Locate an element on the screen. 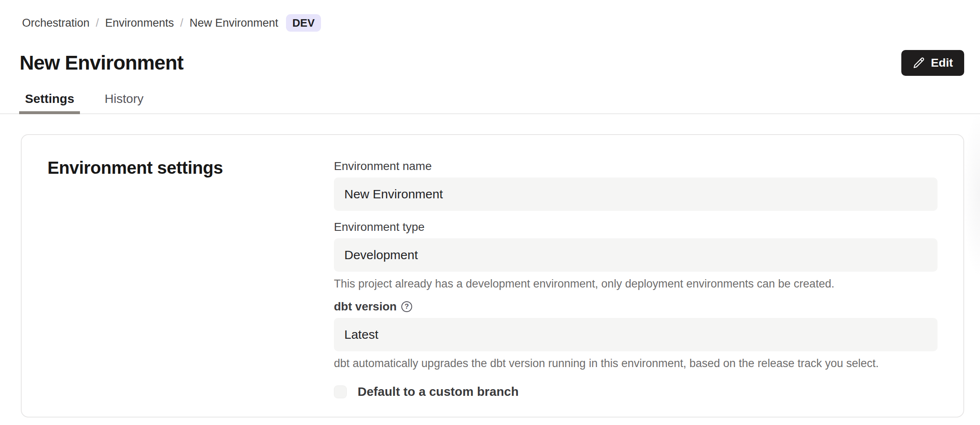  environment-type-input is located at coordinates (636, 255).